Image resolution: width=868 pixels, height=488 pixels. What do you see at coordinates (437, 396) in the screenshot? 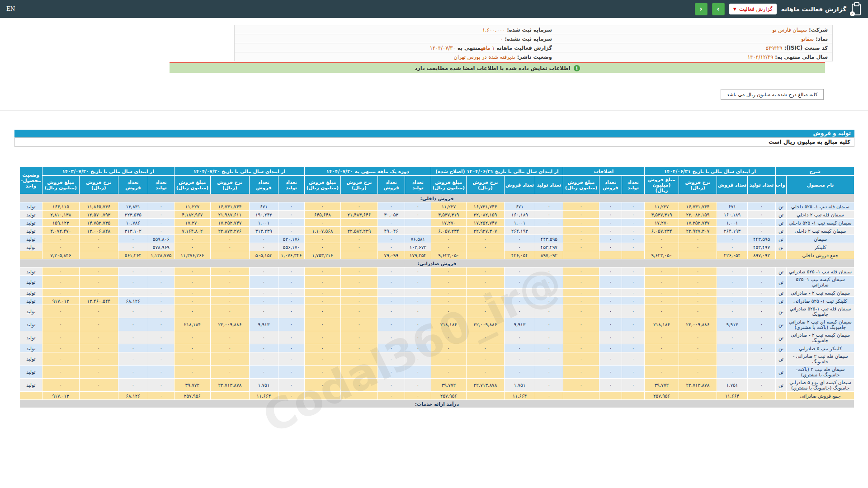
I see `table-row: جمع فروش صادراتی۰۱۱,۶۶۴۲۵۷,۹۵۶۰۱۱,۶۶۴۲۵۷…` at bounding box center [437, 396].